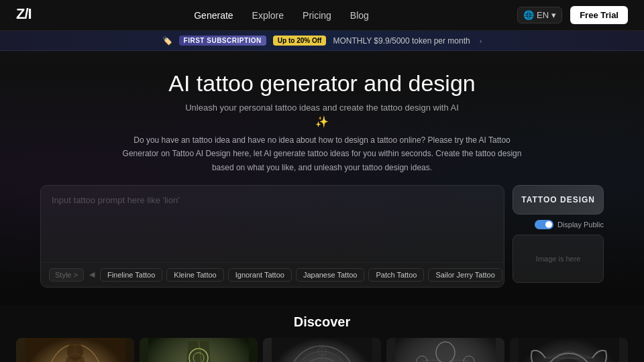  What do you see at coordinates (131, 275) in the screenshot?
I see `style-tag-fineline: Fineline Tattoo` at bounding box center [131, 275].